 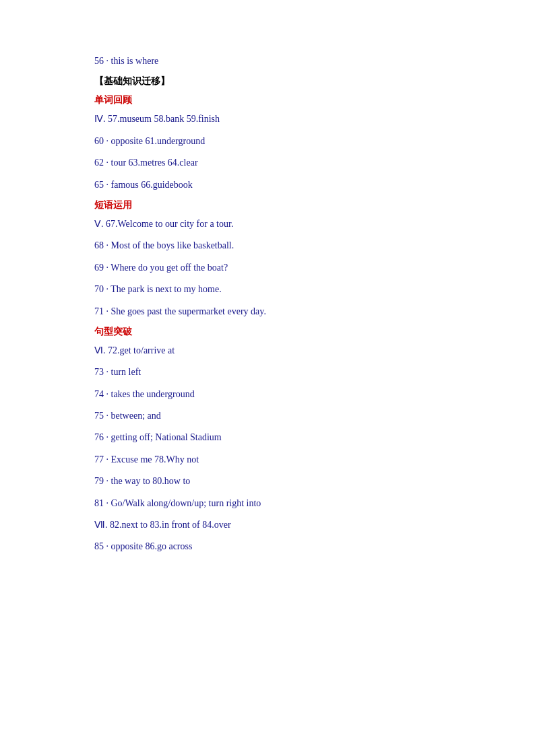 What do you see at coordinates (268, 224) in the screenshot?
I see `line-v-67: Ⅴ. 67.Welcome to our city for a tour.` at bounding box center [268, 224].